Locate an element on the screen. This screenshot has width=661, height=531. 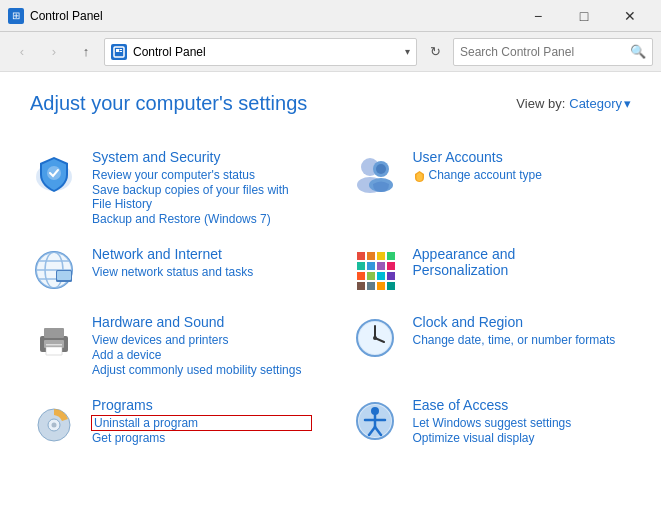
windows-suggest-link: Let Windows suggest settings is located at coordinates (522, 423).